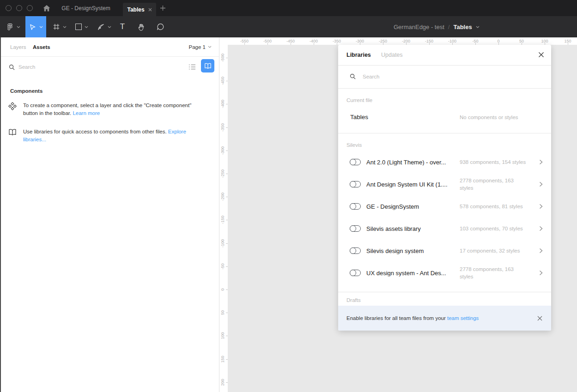 The width and height of the screenshot is (577, 392). I want to click on frame-icon, so click(56, 27).